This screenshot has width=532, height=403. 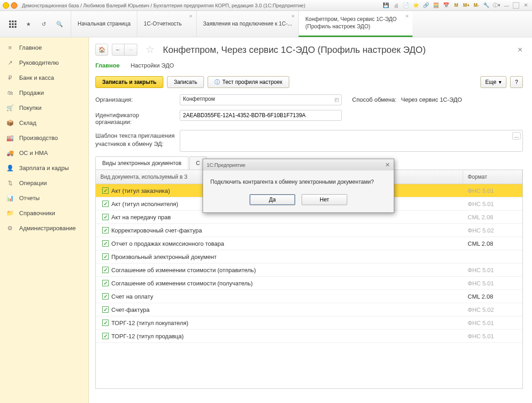 I want to click on more-button: Еще ▾, so click(x=494, y=82).